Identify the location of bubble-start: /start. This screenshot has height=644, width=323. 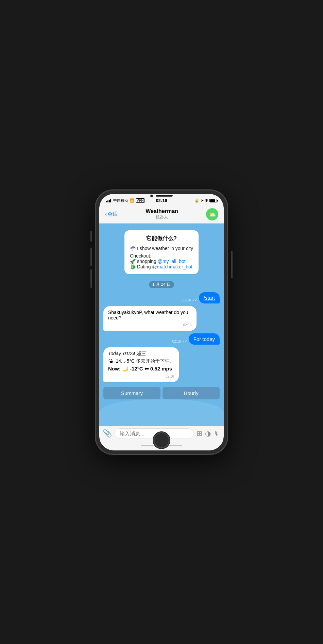
(209, 298).